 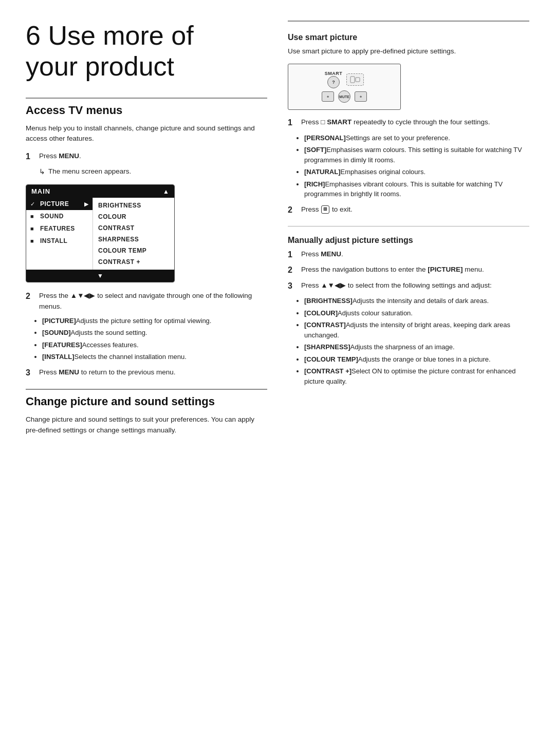 What do you see at coordinates (110, 51) in the screenshot?
I see `chapter-title-text: Use more of your product` at bounding box center [110, 51].